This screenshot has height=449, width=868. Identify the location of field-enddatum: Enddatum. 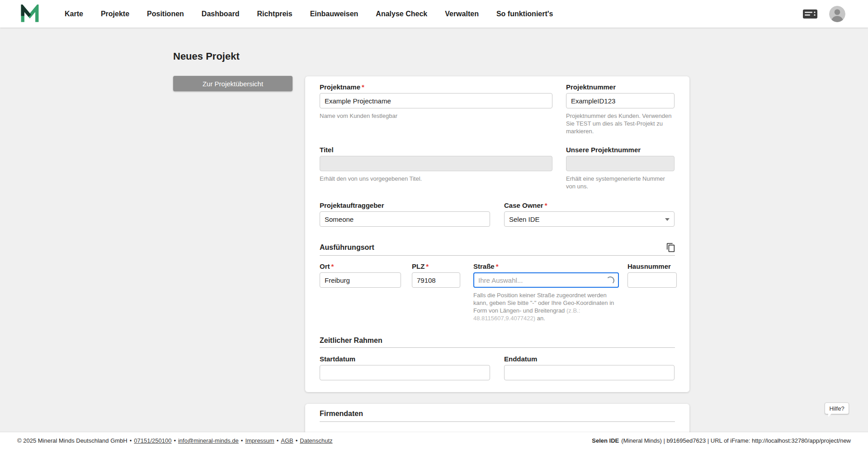
(590, 368).